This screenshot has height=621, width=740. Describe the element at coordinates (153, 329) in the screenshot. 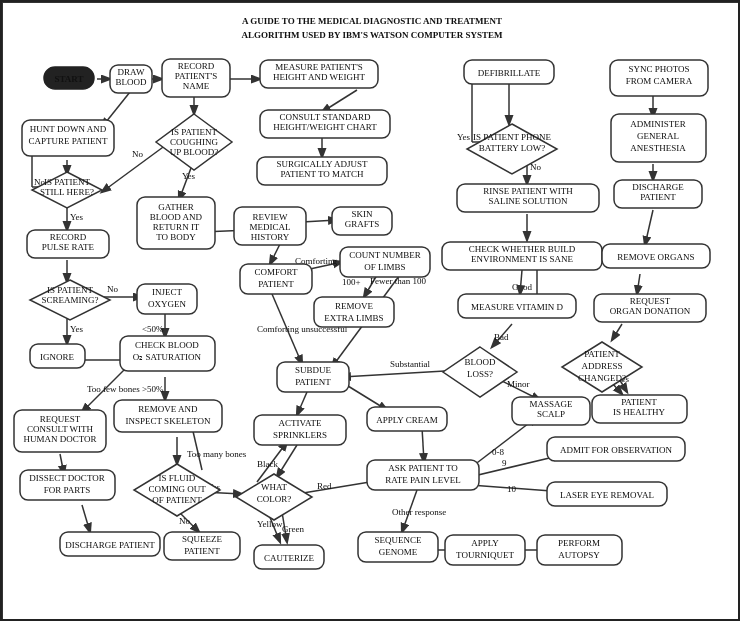

I see `label-50pct: <50%` at that location.